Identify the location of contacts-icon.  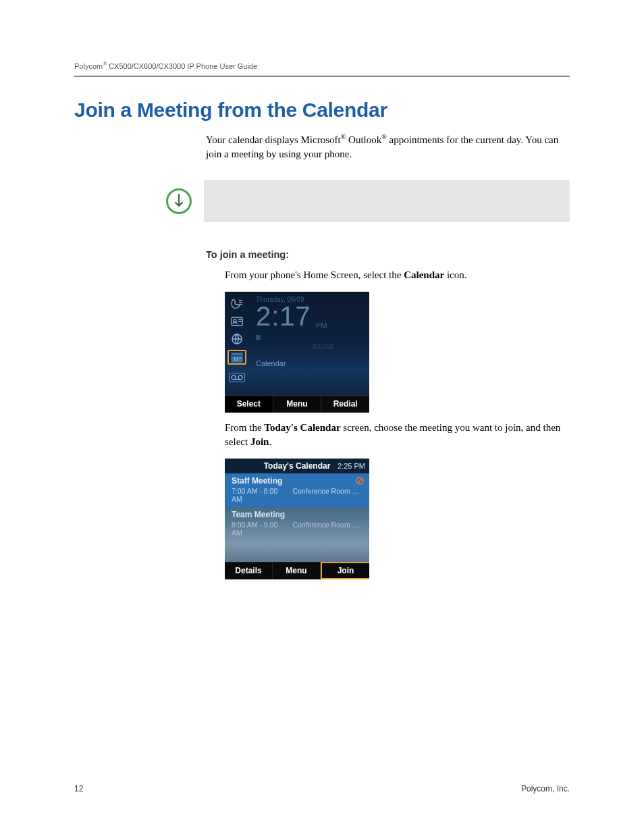
(237, 321).